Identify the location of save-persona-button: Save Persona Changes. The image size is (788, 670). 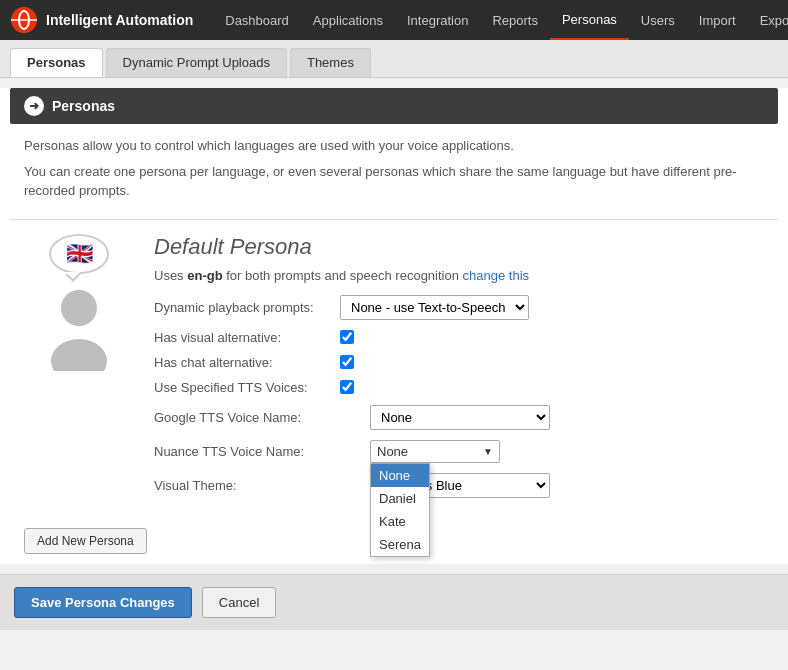
(103, 602).